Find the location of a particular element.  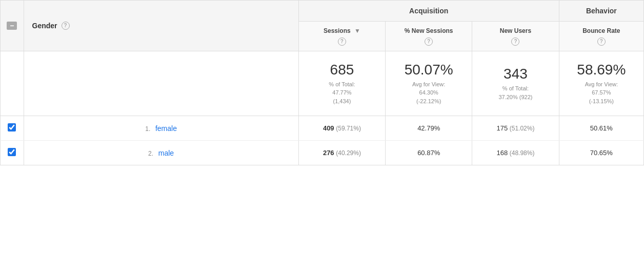

row-new-users-value: 168 is located at coordinates (502, 153).